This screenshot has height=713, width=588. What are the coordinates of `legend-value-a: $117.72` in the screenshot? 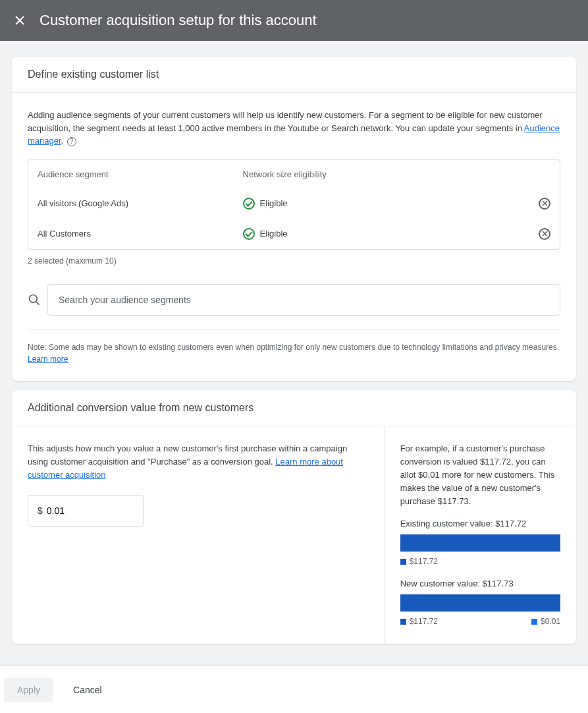 It's located at (424, 622).